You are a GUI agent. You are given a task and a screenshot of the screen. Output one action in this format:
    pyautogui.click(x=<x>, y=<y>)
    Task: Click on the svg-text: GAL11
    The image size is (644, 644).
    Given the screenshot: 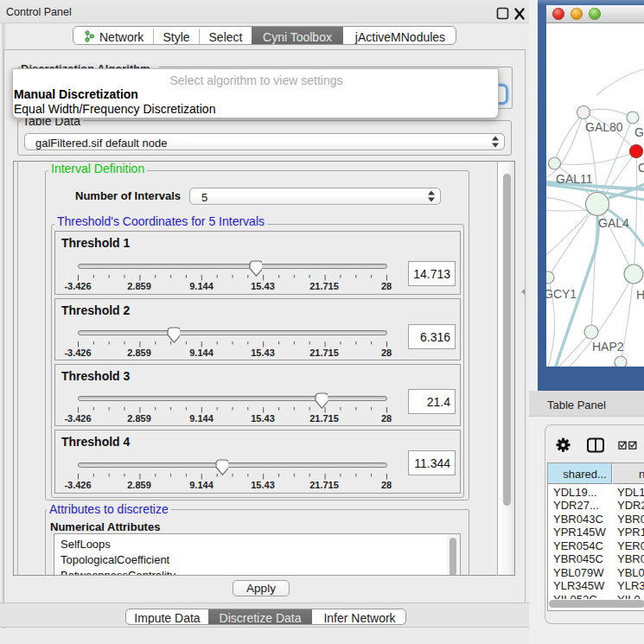 What is the action you would take?
    pyautogui.click(x=574, y=179)
    